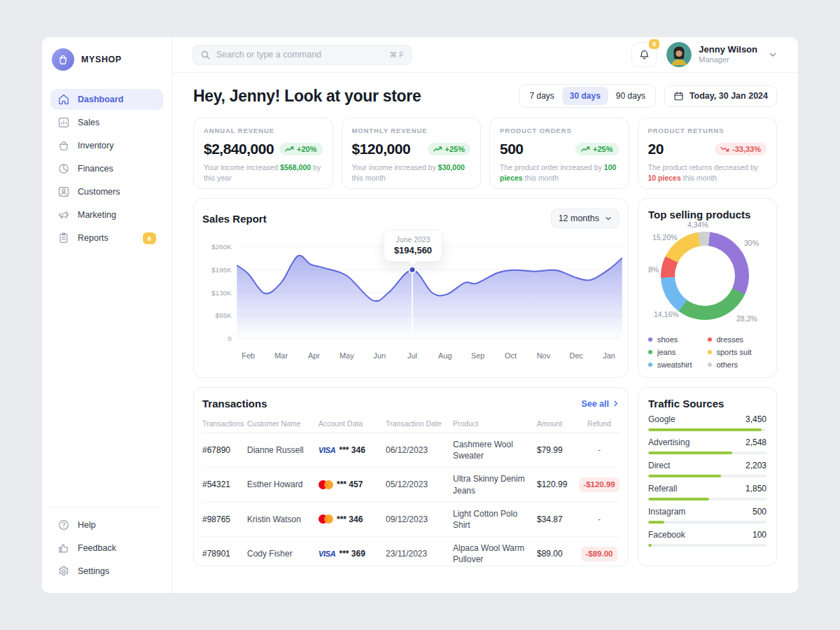 The height and width of the screenshot is (630, 840). Describe the element at coordinates (756, 465) in the screenshot. I see `traffic-source-value: 2,203` at that location.